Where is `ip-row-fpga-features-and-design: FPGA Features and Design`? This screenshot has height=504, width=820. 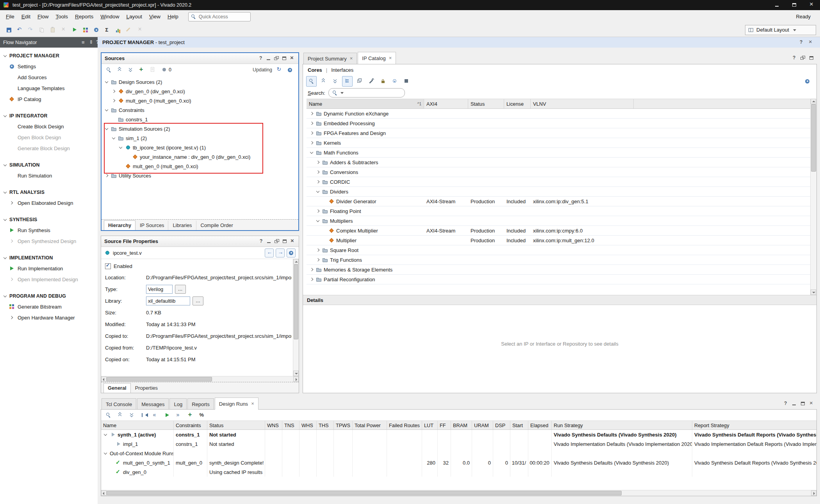 ip-row-fpga-features-and-design: FPGA Features and Design is located at coordinates (558, 133).